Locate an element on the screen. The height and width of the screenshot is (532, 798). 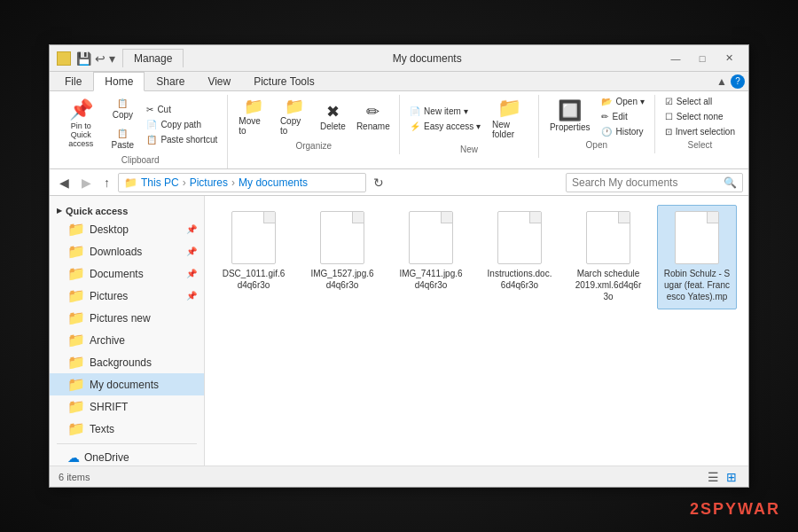
breadcrumb-thispc: This PC is located at coordinates (160, 183).